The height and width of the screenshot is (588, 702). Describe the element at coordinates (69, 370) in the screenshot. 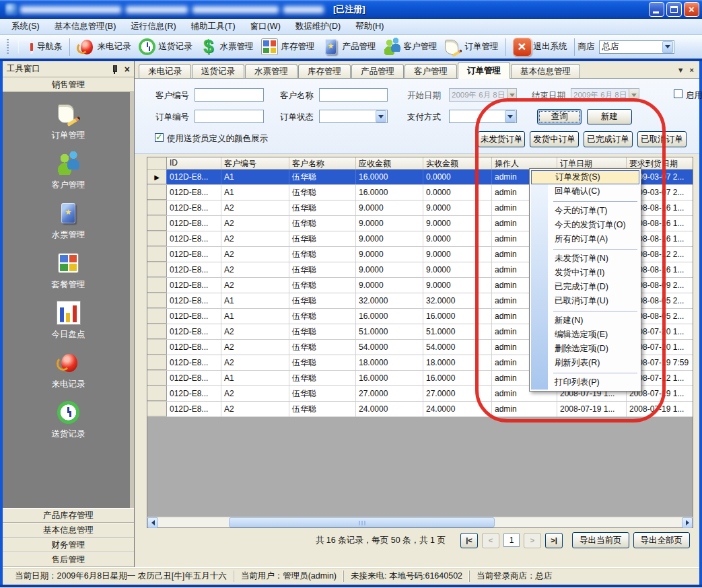

I see `sidebar-item: 来电记录` at that location.